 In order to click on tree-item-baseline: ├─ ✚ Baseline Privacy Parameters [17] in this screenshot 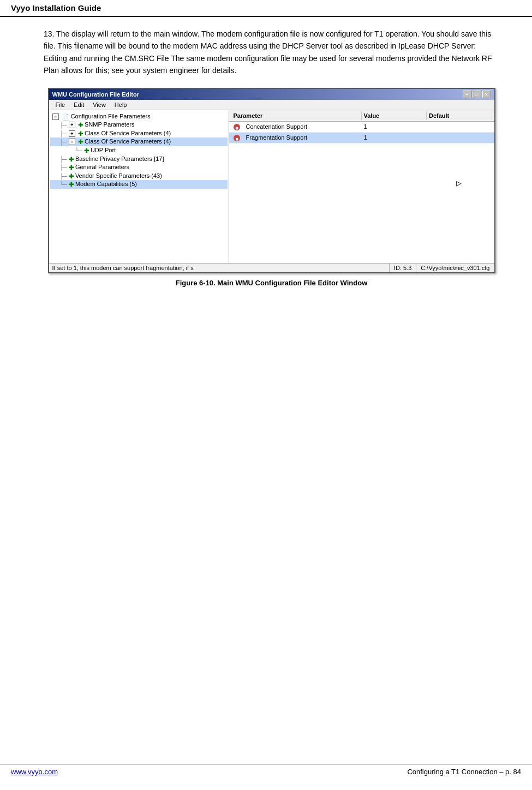, I will do `click(139, 159)`.